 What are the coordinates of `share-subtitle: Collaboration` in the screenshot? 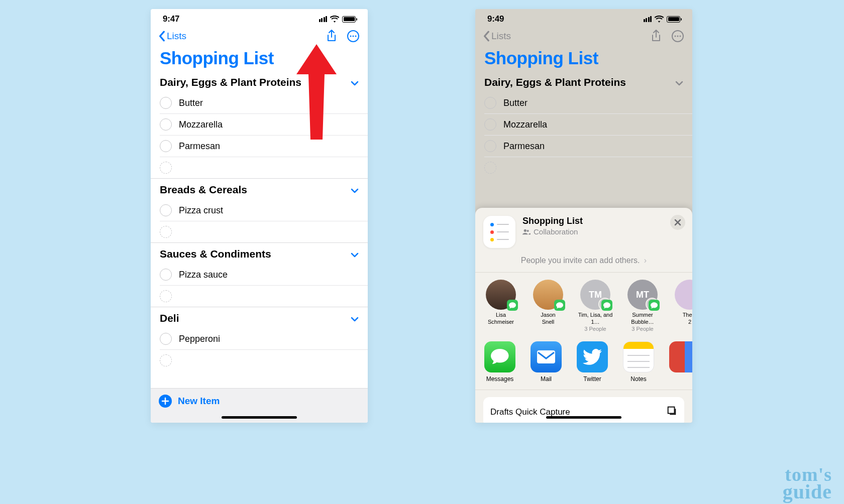 It's located at (603, 232).